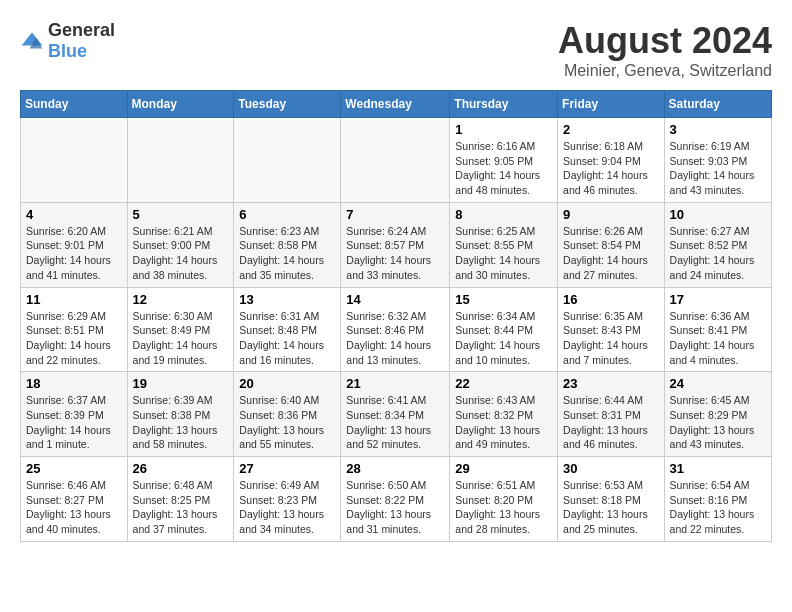 Image resolution: width=792 pixels, height=612 pixels. I want to click on day-number: 15, so click(504, 300).